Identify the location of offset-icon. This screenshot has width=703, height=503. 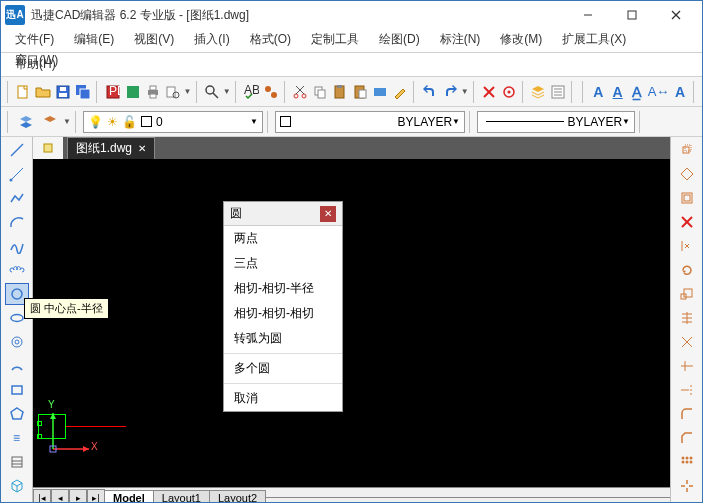
(687, 198).